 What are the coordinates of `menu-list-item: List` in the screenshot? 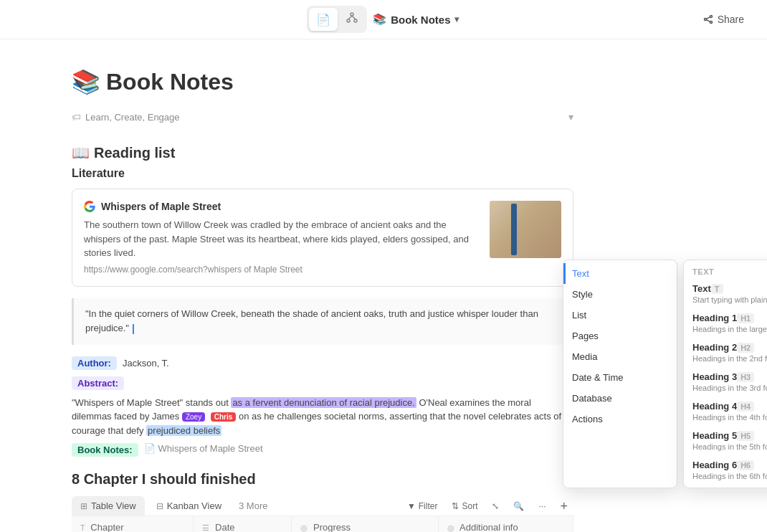 It's located at (620, 315).